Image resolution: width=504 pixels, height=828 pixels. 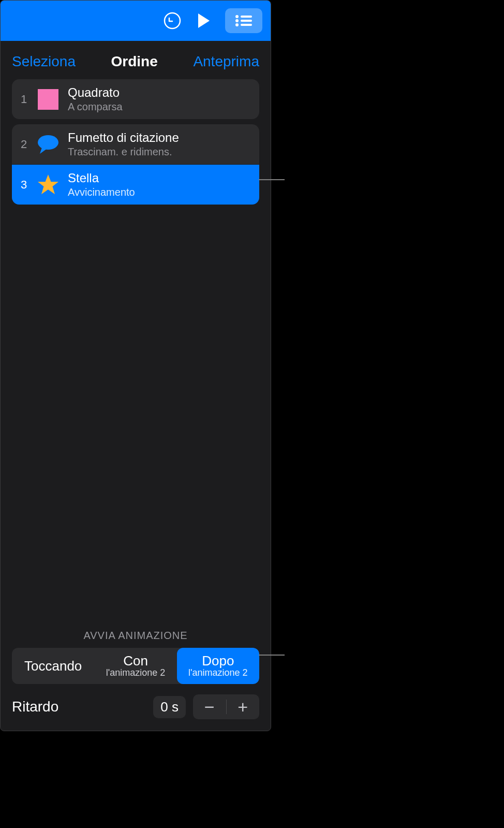 I want to click on seg-main: Con, so click(x=136, y=661).